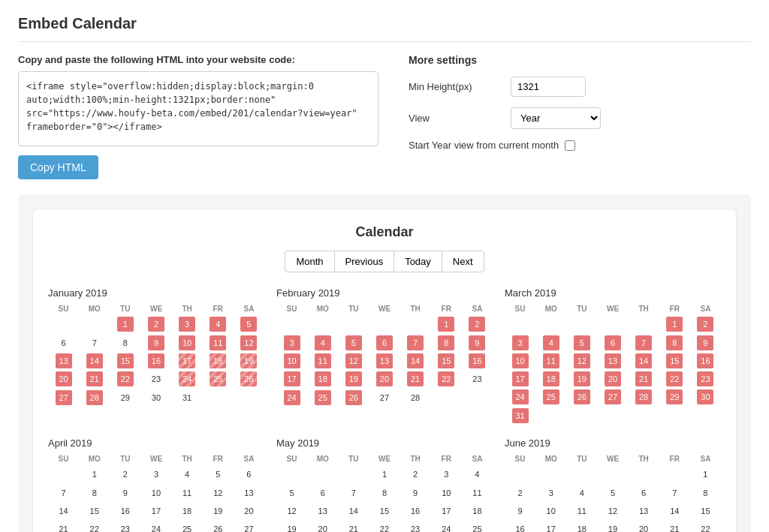  What do you see at coordinates (454, 87) in the screenshot?
I see `min-height-label: Min Height(px)` at bounding box center [454, 87].